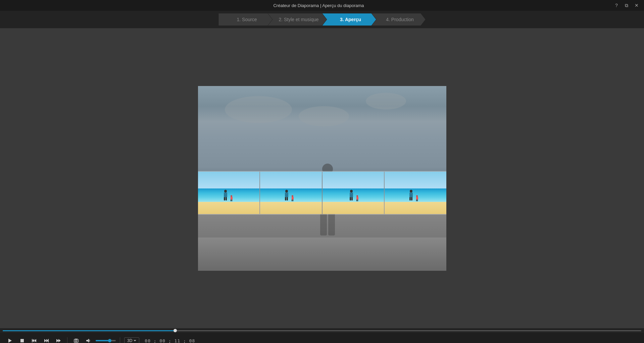 The image size is (644, 343). I want to click on volume-thumb, so click(110, 341).